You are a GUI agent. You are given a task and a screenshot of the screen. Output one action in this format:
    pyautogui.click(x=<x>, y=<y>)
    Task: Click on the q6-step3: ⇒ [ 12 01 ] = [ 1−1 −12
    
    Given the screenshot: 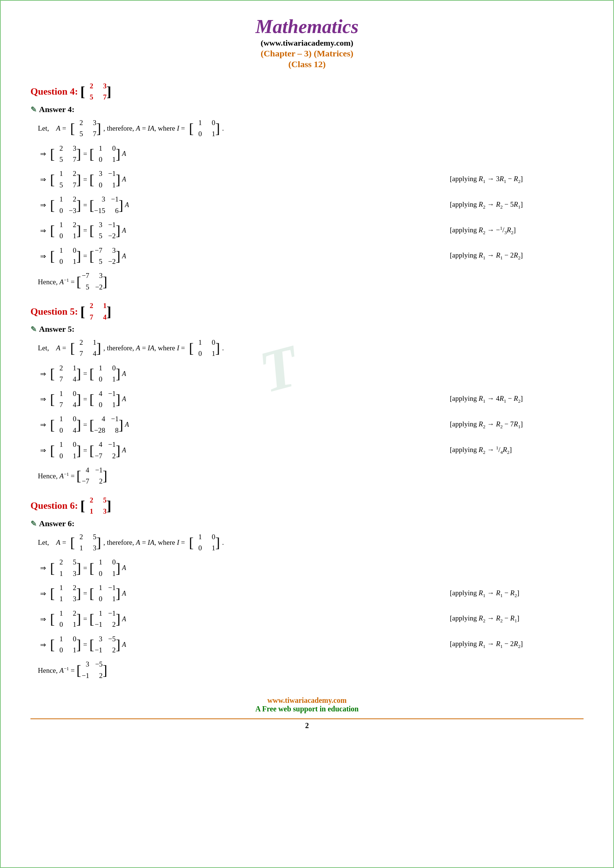 What is the action you would take?
    pyautogui.click(x=311, y=619)
    